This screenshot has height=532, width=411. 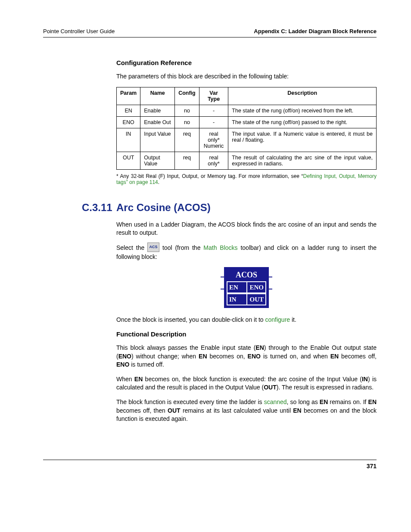 I want to click on t: is turned on, and when, so click(x=296, y=356).